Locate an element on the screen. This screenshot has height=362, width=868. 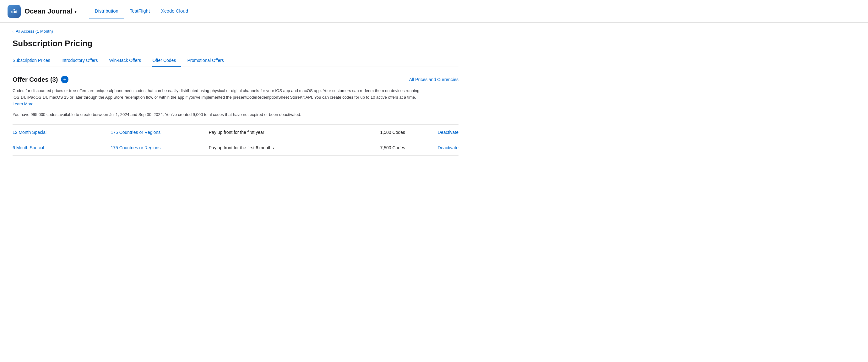
chevron-down-icon: ▾ is located at coordinates (75, 11).